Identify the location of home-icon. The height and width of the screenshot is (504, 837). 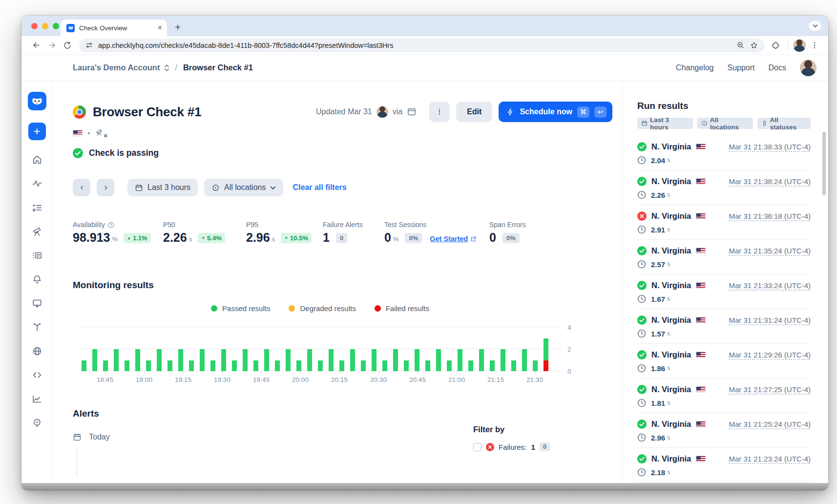
(37, 160).